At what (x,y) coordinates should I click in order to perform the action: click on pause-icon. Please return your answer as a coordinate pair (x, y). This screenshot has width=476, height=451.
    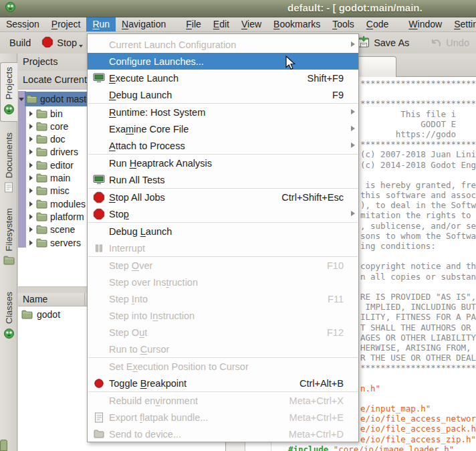
    Looking at the image, I should click on (99, 248).